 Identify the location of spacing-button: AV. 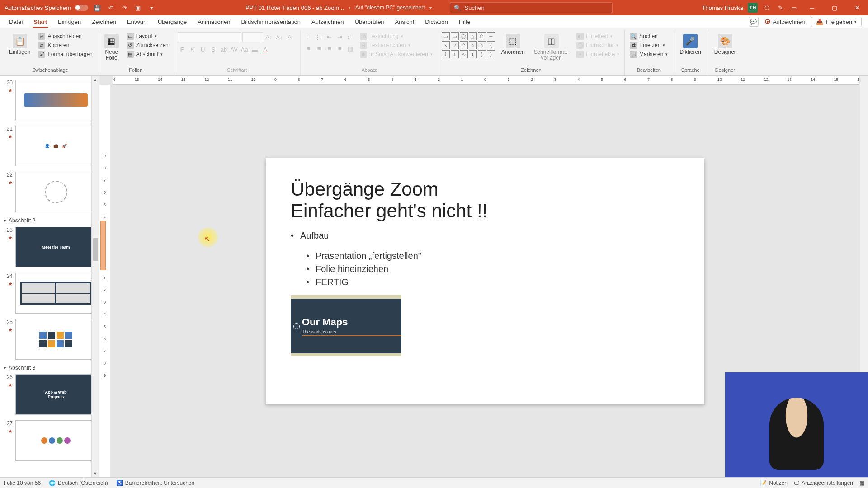
(234, 49).